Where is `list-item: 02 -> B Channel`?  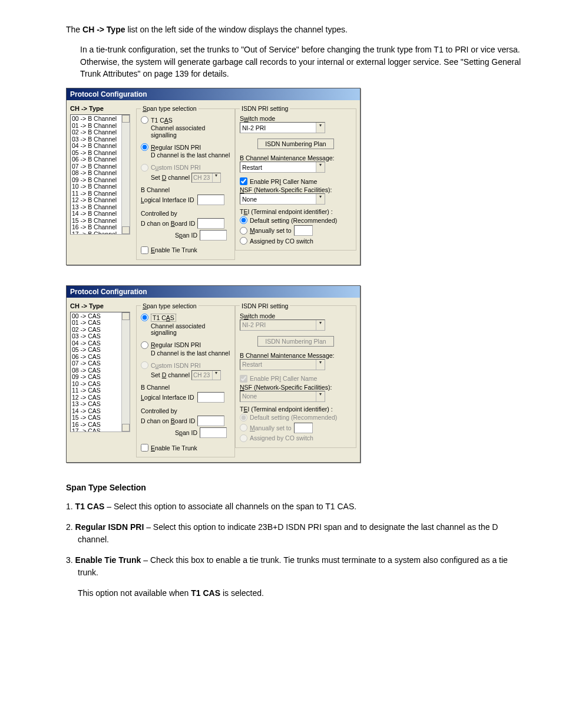 list-item: 02 -> B Channel is located at coordinates (100, 133).